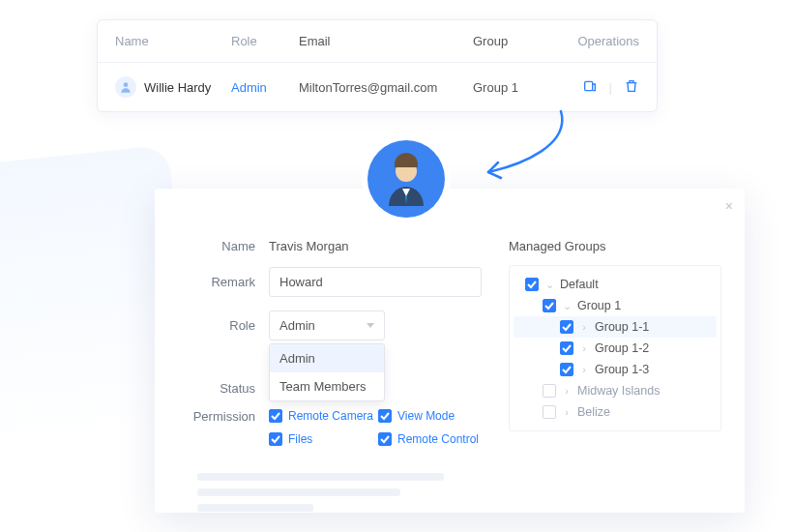  I want to click on edit-icon, so click(590, 87).